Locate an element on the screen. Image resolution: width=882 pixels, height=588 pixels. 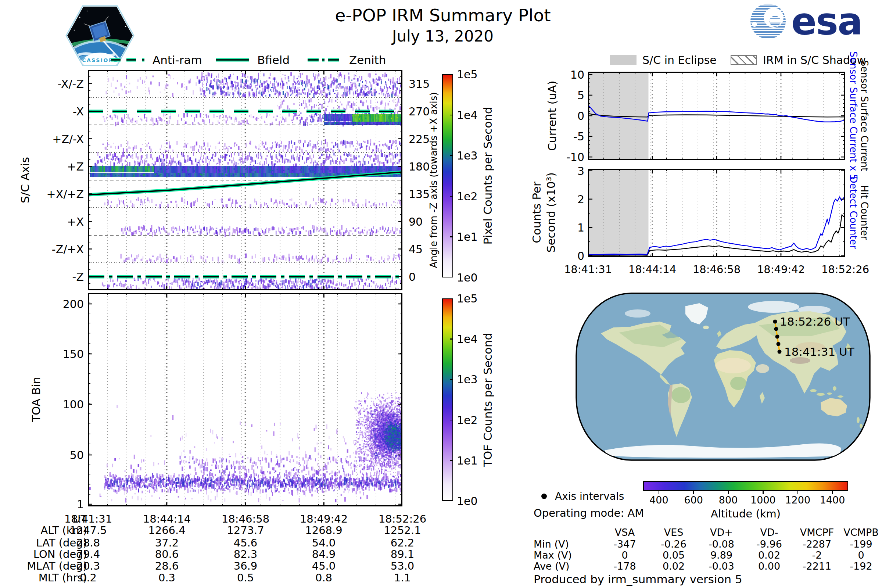
voltage-value-0-1: -0.26 is located at coordinates (674, 544).